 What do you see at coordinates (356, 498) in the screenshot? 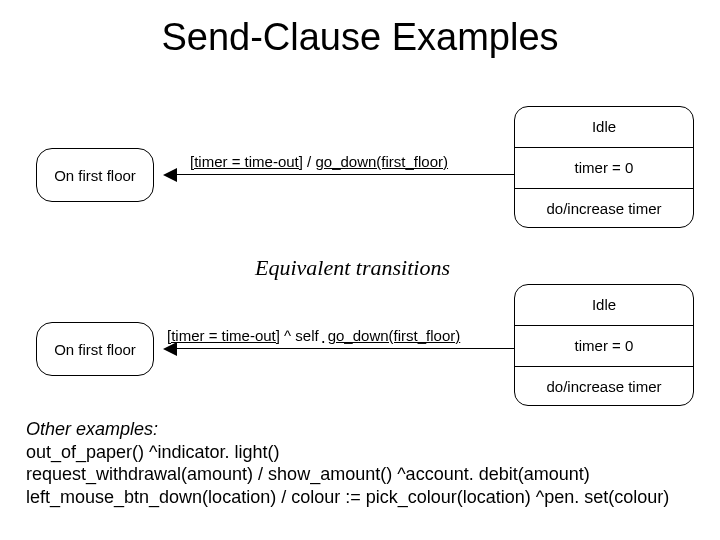
I see `example-line: left_mouse_btn_down(location) / colour :…` at bounding box center [356, 498].